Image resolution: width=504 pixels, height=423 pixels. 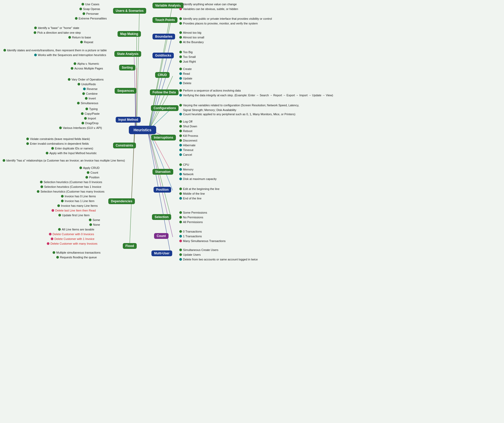 What do you see at coordinates (190, 198) in the screenshot?
I see `item-end-line: End of the line` at bounding box center [190, 198].